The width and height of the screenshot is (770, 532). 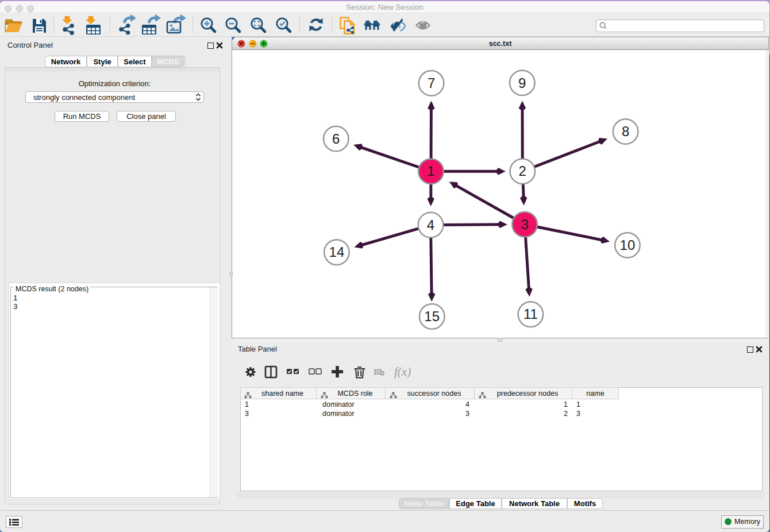 I want to click on svg-text: 10, so click(x=627, y=245).